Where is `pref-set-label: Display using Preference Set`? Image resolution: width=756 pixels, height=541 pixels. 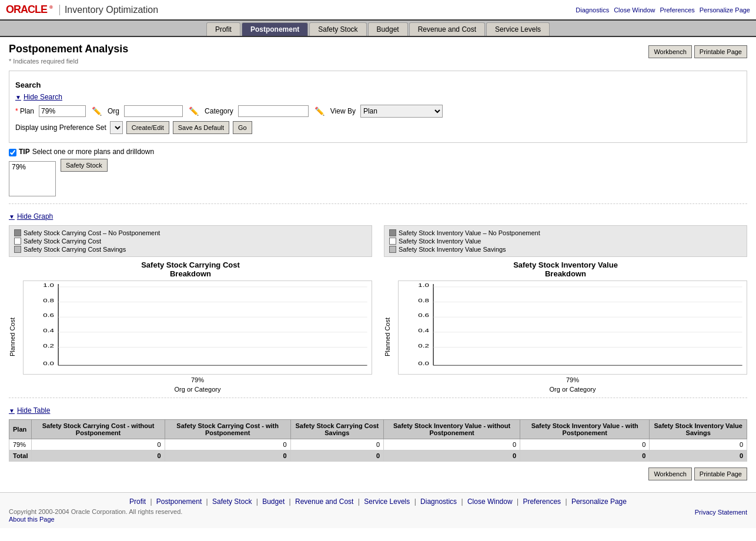
pref-set-label: Display using Preference Set is located at coordinates (61, 128).